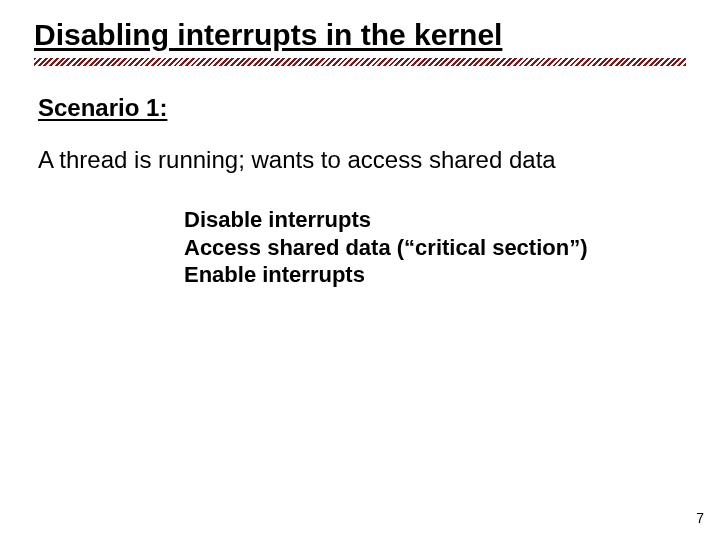 The width and height of the screenshot is (720, 540). Describe the element at coordinates (435, 248) in the screenshot. I see `step-line: Access shared data (“critical section”)` at that location.